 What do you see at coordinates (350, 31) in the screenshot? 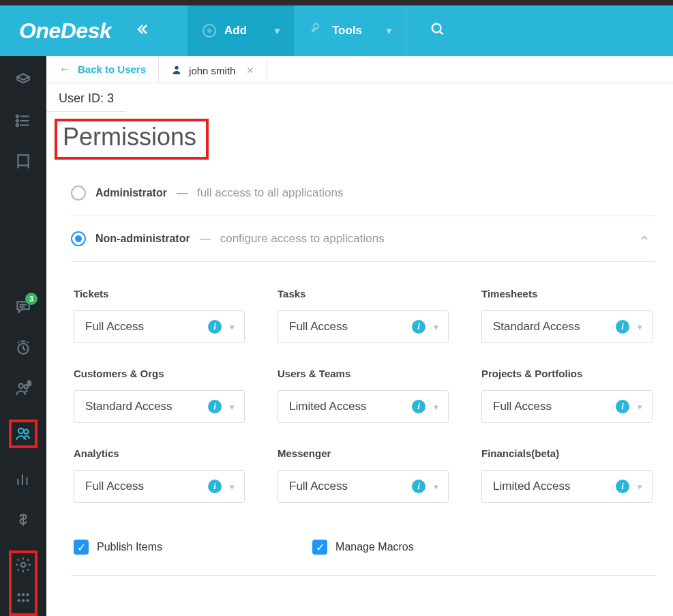
I see `tools-button: Tools ▾` at bounding box center [350, 31].